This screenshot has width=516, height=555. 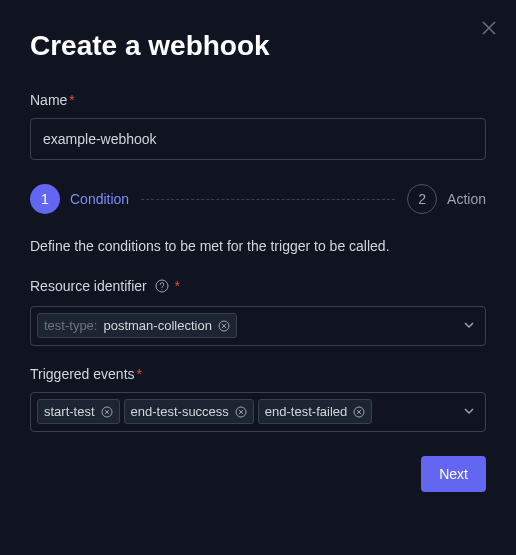 What do you see at coordinates (162, 288) in the screenshot?
I see `help-icon` at bounding box center [162, 288].